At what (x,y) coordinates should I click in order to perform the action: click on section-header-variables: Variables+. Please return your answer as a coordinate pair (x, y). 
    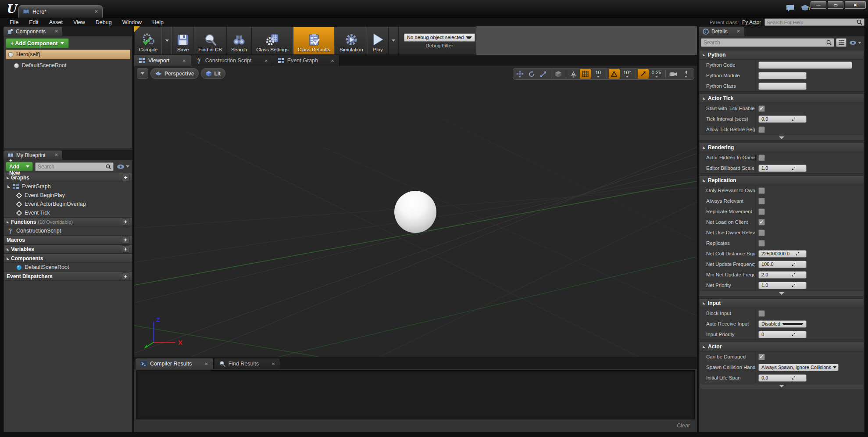
    Looking at the image, I should click on (68, 249).